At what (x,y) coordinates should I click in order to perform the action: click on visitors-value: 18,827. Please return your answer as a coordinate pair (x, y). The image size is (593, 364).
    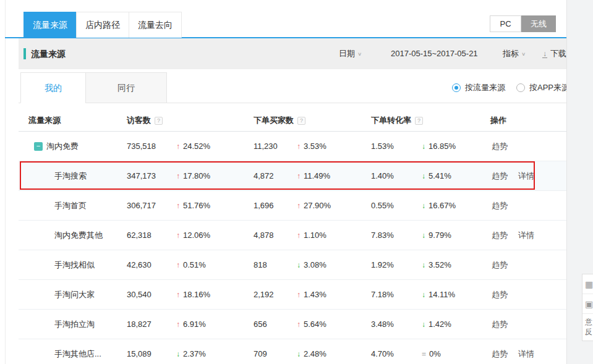
    Looking at the image, I should click on (139, 324).